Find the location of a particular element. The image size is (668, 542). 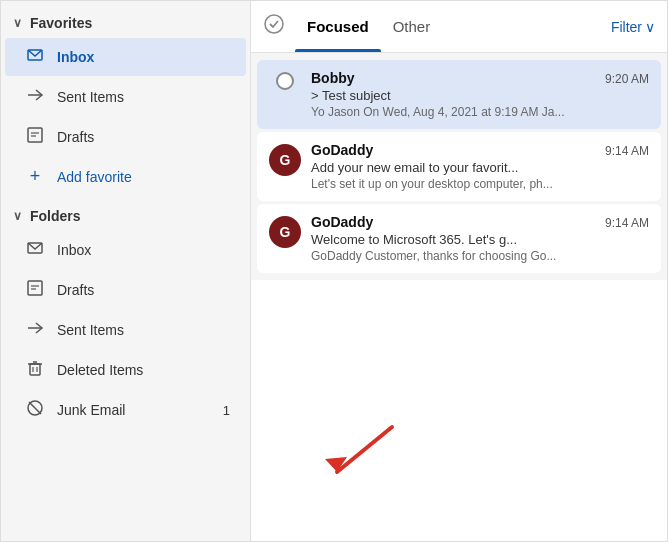

email-avatar-bobby is located at coordinates (285, 80).